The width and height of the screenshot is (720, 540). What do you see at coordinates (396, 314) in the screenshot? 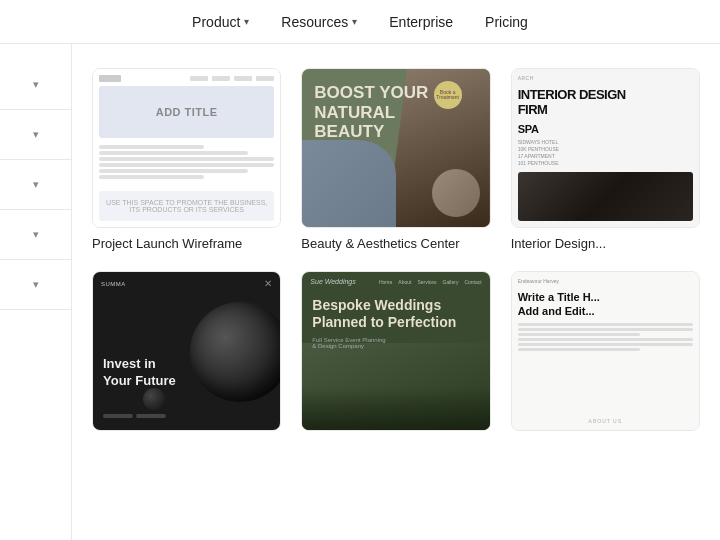
I see `wedding-headline: Bespoke WeddingsPlanned to Perfection` at bounding box center [396, 314].